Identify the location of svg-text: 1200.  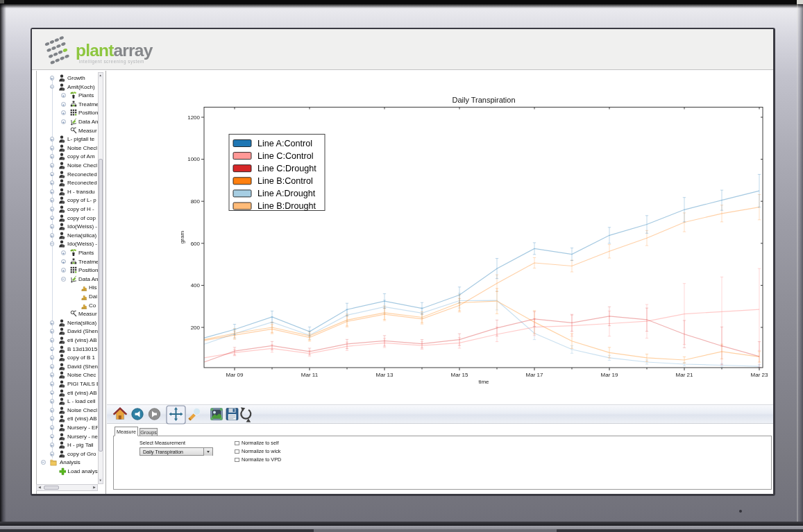
(194, 118).